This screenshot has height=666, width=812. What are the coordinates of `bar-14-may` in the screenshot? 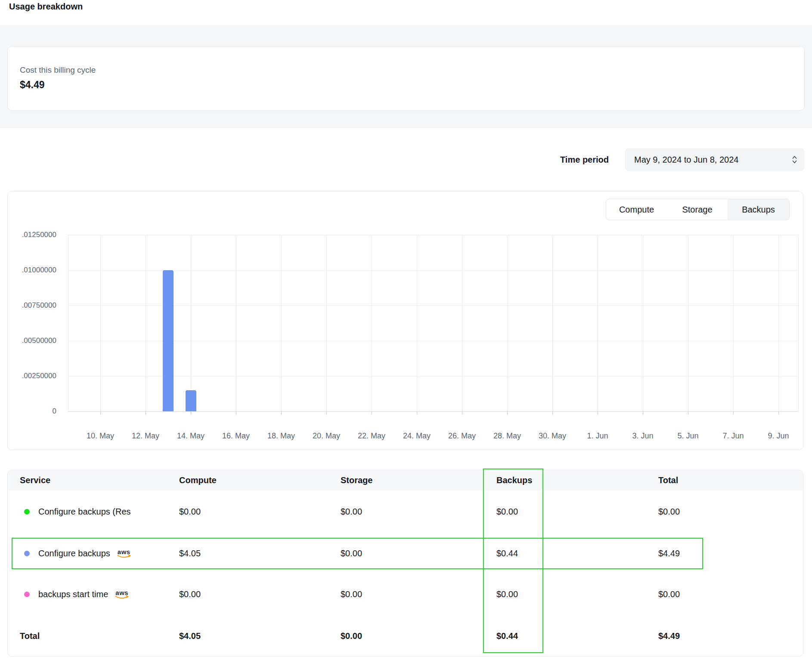 It's located at (191, 401).